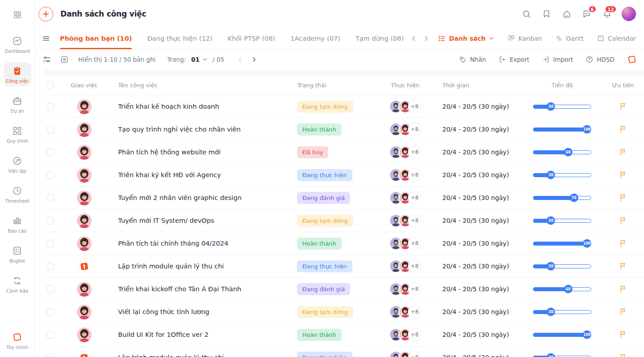 The width and height of the screenshot is (644, 357). What do you see at coordinates (472, 60) in the screenshot?
I see `labels-button: Nhãn` at bounding box center [472, 60].